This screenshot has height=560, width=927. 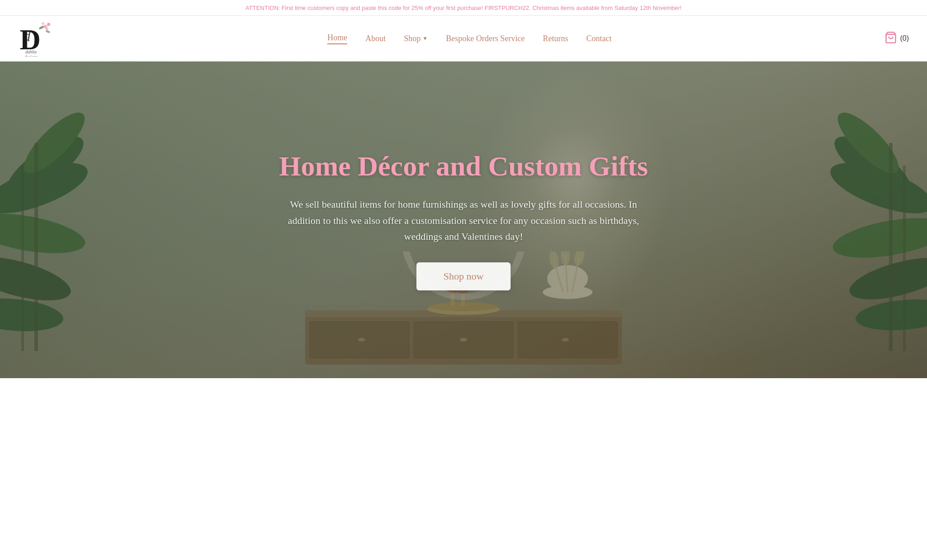 I want to click on nav-item-home: Home, so click(x=337, y=39).